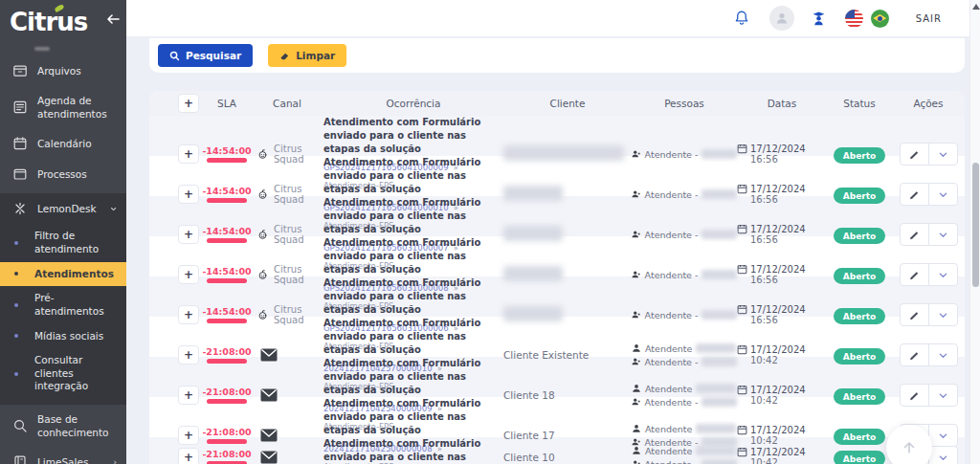  Describe the element at coordinates (854, 19) in the screenshot. I see `us-flag-icon` at that location.